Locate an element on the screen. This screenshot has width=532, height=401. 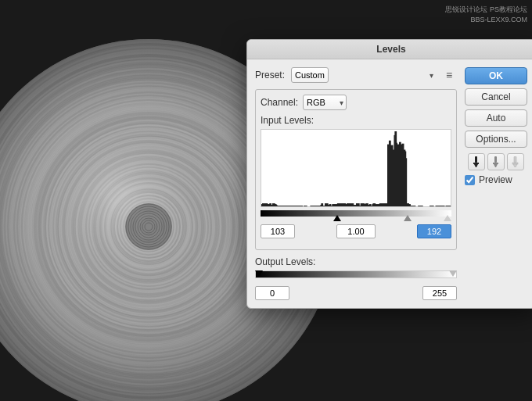
output-levels-section: Output Levels: is located at coordinates (356, 278).